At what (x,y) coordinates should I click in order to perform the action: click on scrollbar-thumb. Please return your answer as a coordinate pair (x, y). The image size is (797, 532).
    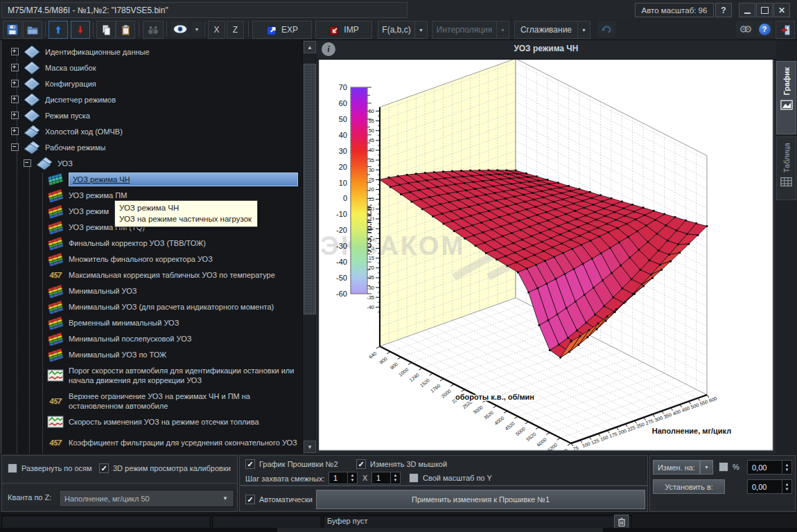
    Looking at the image, I should click on (310, 189).